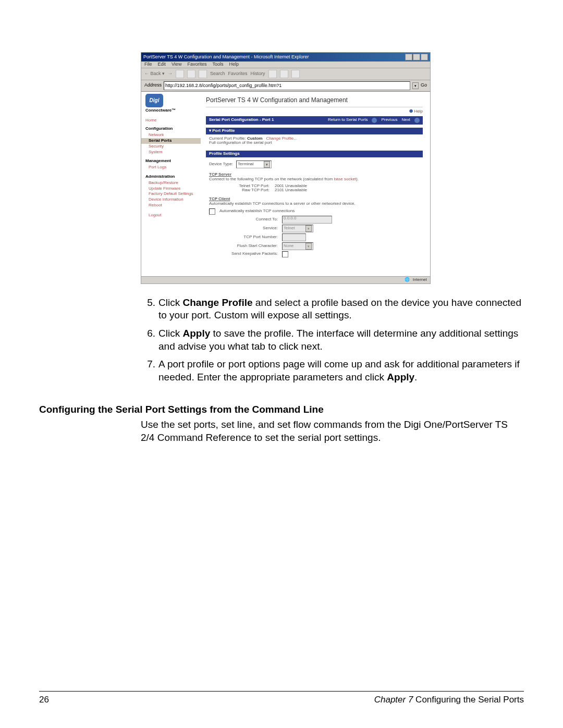 This screenshot has height=728, width=563. I want to click on home-icon, so click(203, 74).